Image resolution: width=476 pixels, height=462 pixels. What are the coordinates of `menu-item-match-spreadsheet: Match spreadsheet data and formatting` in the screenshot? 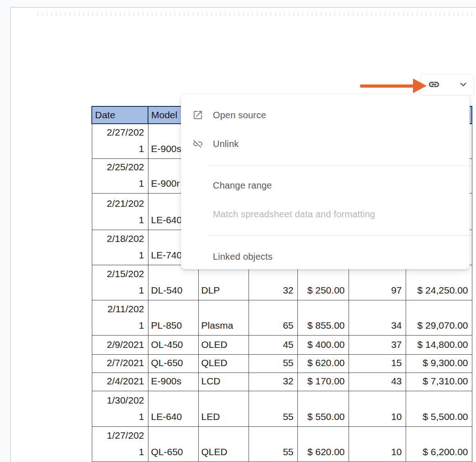 It's located at (325, 214).